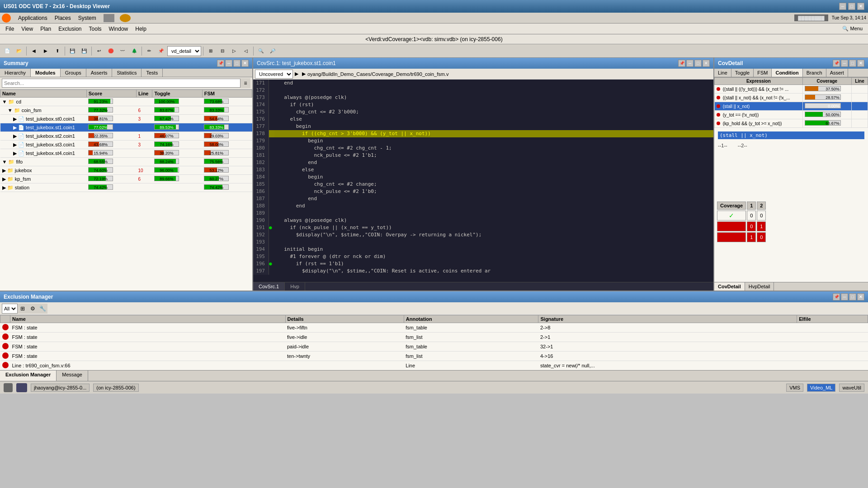 This screenshot has width=868, height=488. I want to click on summary-maximize: □, so click(237, 63).